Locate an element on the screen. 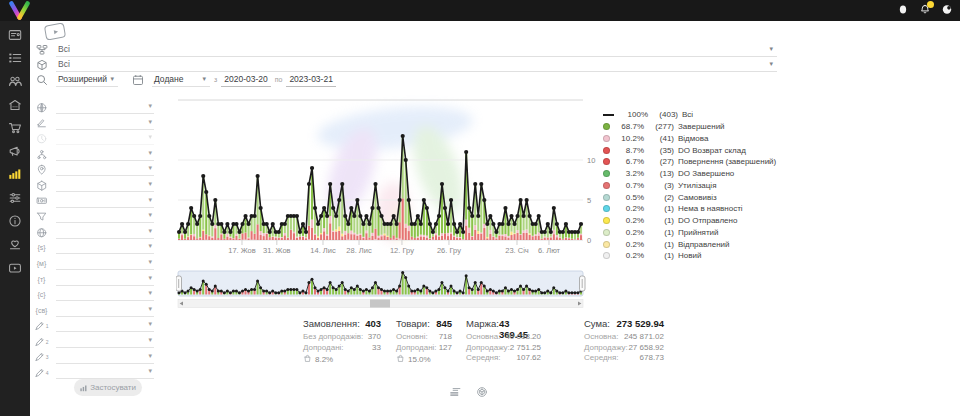 The height and width of the screenshot is (416, 960). filter-dropdown-10: ▾ is located at coordinates (105, 264).